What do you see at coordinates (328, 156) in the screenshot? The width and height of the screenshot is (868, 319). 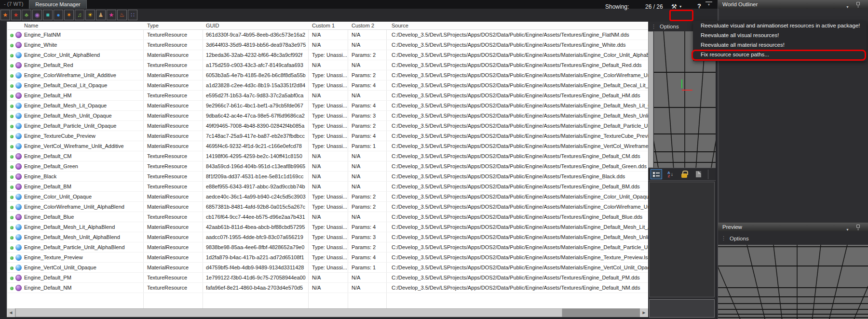 I see `table-row: Engine_Default_CMTextureResource14198f06…` at bounding box center [328, 156].